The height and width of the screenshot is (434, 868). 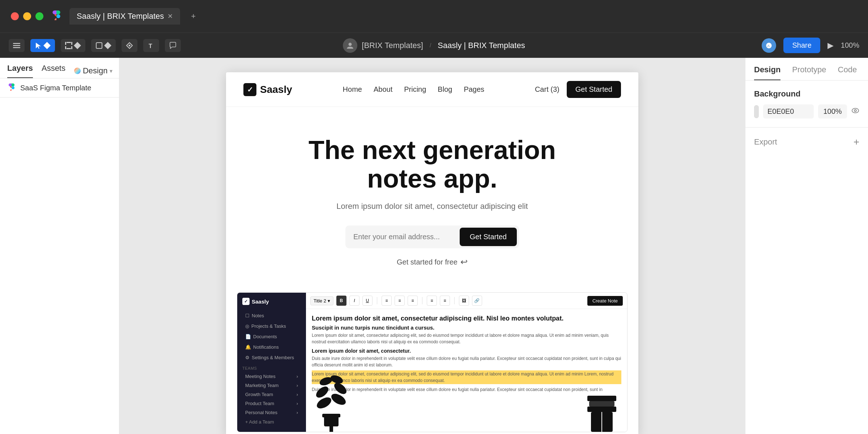 I want to click on tab-assets: Assets, so click(x=54, y=71).